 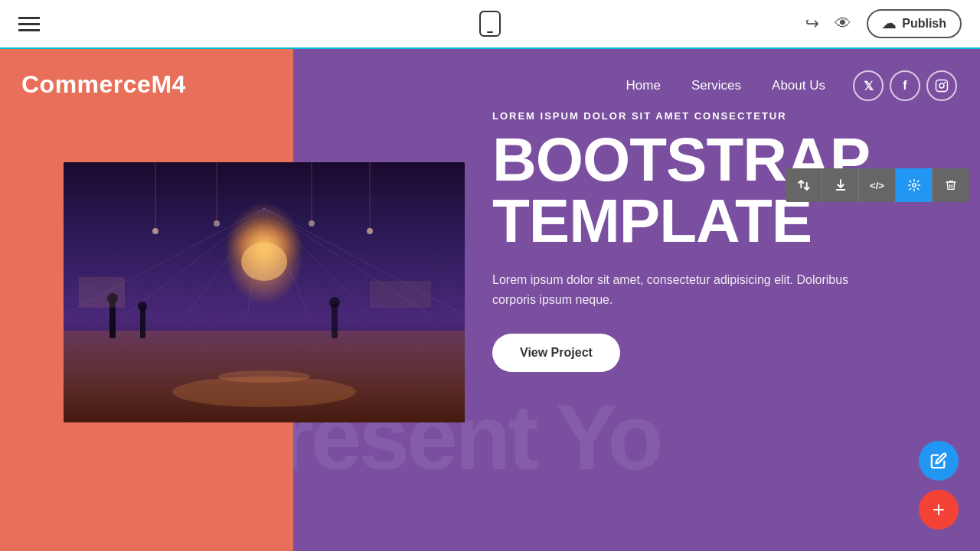 What do you see at coordinates (884, 24) in the screenshot?
I see `toolbar-right: ↩ 👁 ☁ Publish` at bounding box center [884, 24].